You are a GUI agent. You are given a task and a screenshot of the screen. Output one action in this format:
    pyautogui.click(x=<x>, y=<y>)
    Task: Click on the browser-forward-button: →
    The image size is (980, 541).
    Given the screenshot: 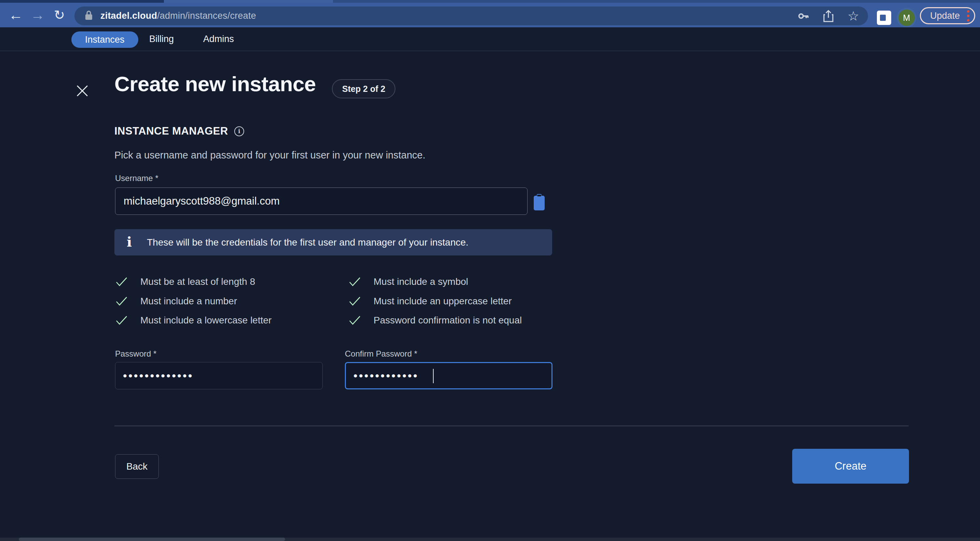 What is the action you would take?
    pyautogui.click(x=37, y=15)
    